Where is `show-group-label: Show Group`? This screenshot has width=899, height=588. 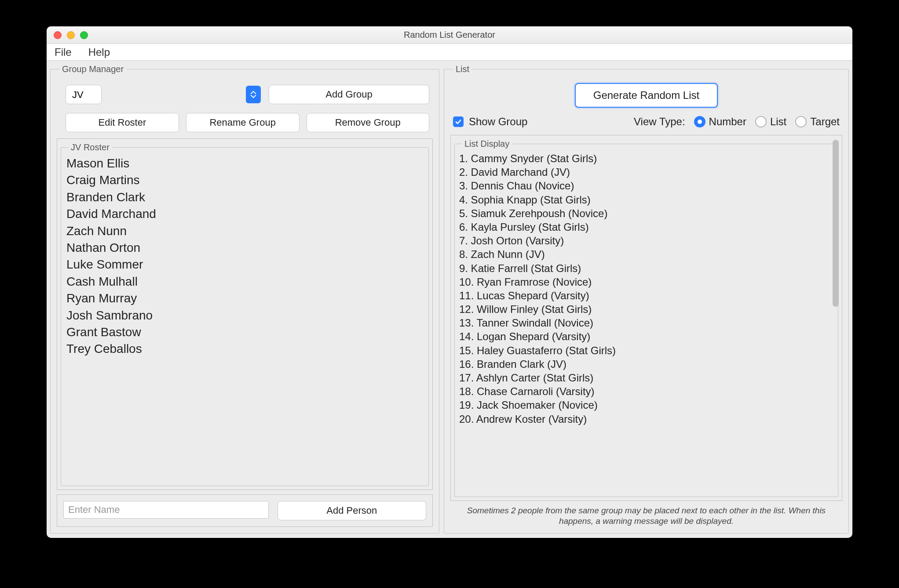
show-group-label: Show Group is located at coordinates (498, 122).